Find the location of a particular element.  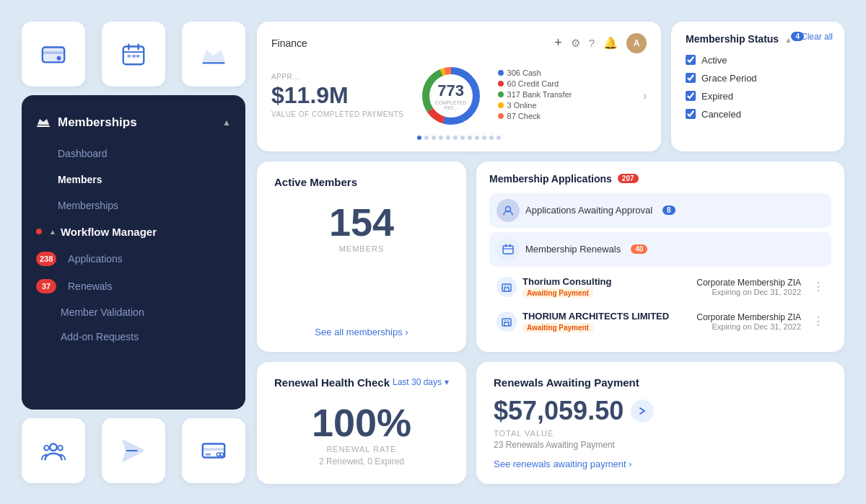

ms-header: Membership Status ▲ 4 Clear all is located at coordinates (758, 39).